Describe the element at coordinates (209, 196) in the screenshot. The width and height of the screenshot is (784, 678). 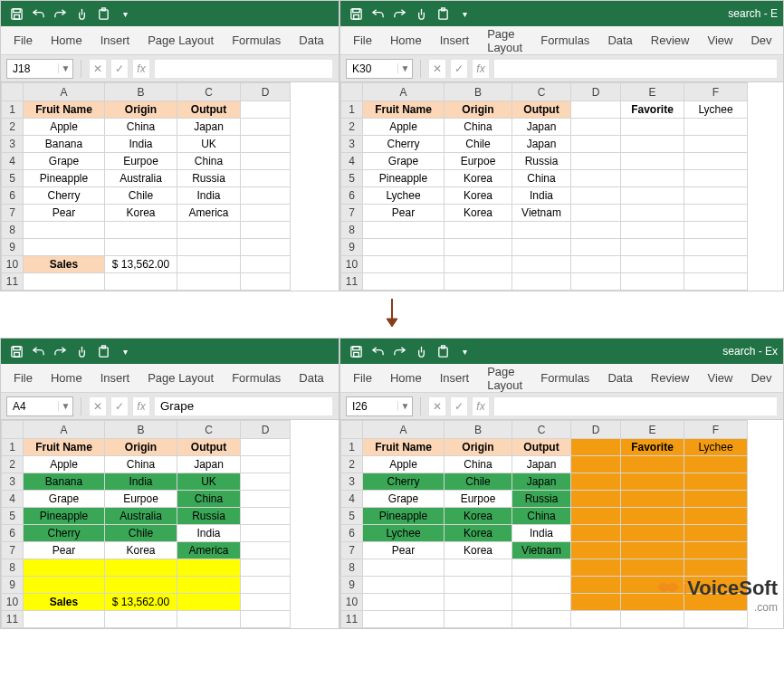
I see `cell-C6: India` at that location.